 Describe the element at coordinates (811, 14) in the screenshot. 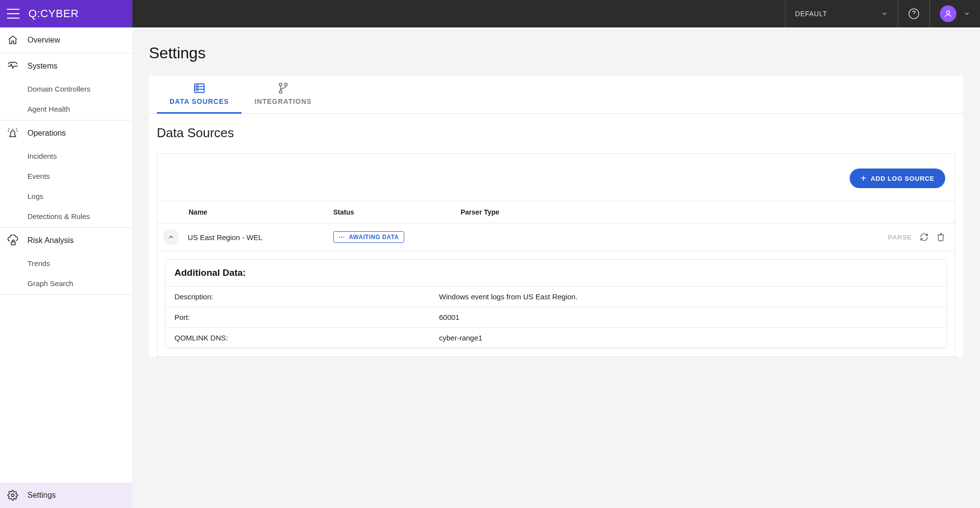

I see `tenant-label: DEFAULT` at that location.